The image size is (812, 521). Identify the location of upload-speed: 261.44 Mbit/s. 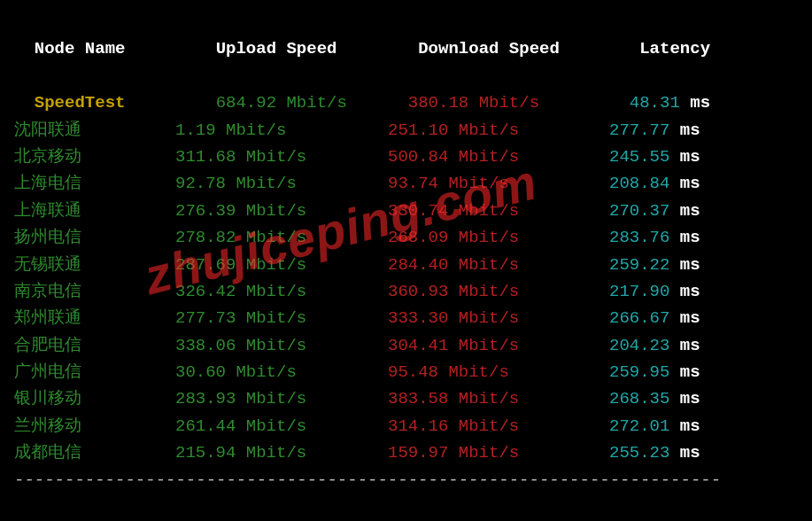
(282, 426).